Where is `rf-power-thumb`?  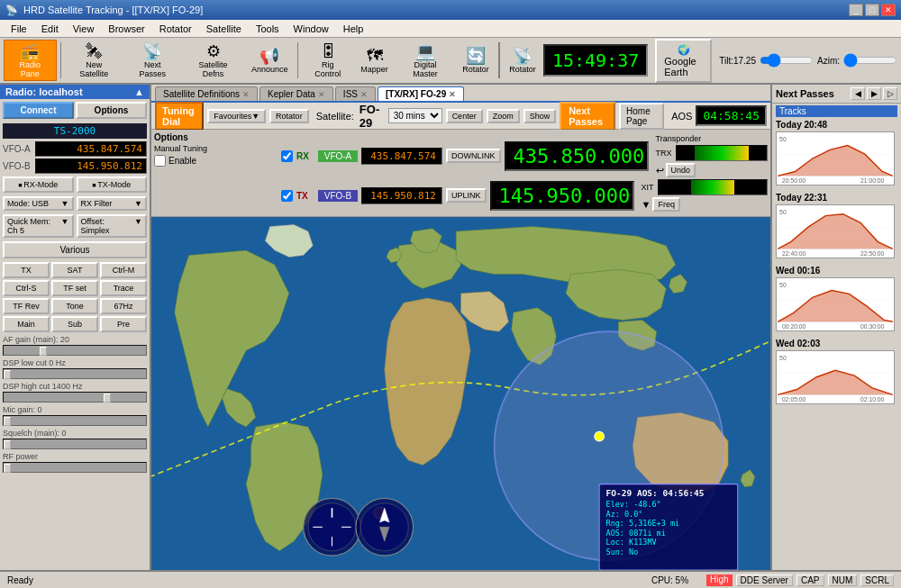
rf-power-thumb is located at coordinates (7, 468).